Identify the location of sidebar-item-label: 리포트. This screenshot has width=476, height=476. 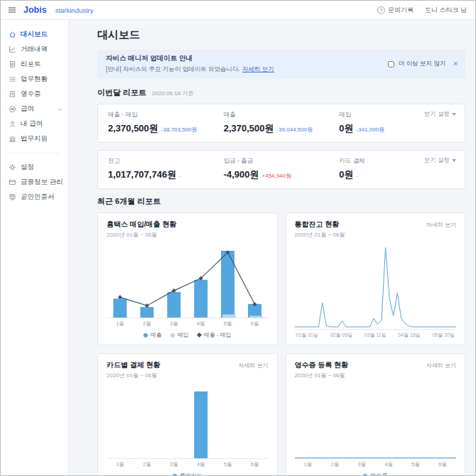
(31, 64).